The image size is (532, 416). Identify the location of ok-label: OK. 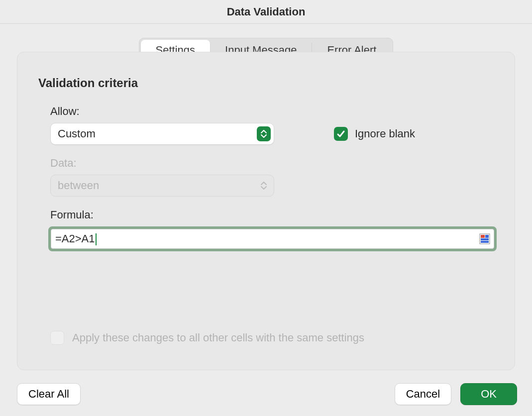
(489, 394).